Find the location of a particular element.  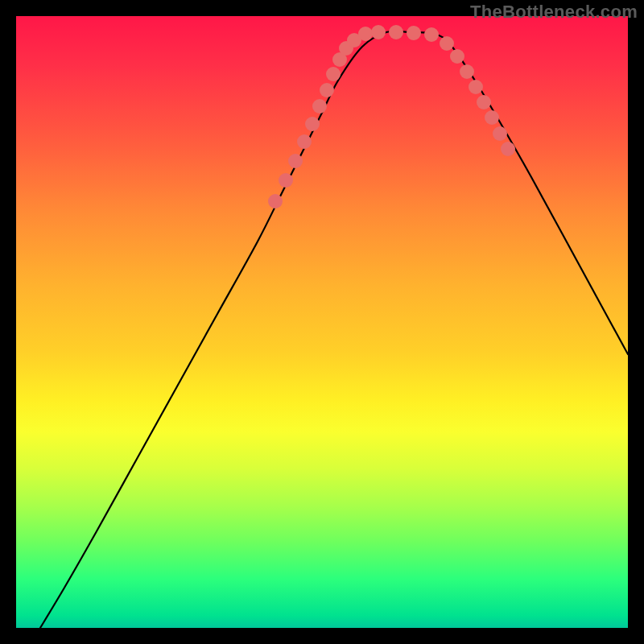

highlight-dots is located at coordinates (391, 117).